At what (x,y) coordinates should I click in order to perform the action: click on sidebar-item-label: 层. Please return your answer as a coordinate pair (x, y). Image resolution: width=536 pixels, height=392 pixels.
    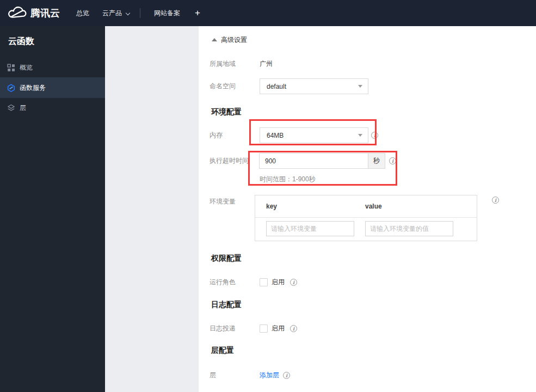
    Looking at the image, I should click on (23, 108).